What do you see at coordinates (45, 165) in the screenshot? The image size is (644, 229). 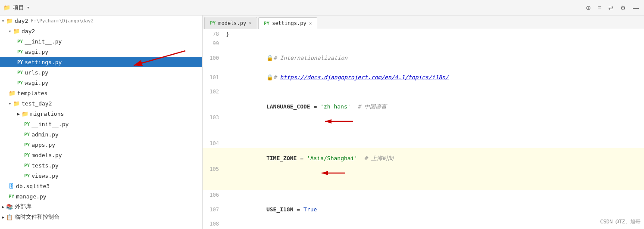 I see `sidebar-item-label: tests.py` at bounding box center [45, 165].